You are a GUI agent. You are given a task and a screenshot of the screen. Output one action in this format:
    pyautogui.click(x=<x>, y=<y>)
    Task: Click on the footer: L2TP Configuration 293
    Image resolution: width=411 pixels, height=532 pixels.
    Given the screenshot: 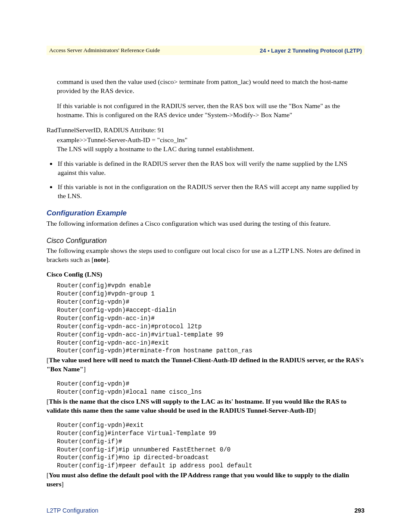 What is the action you would take?
    pyautogui.click(x=206, y=510)
    